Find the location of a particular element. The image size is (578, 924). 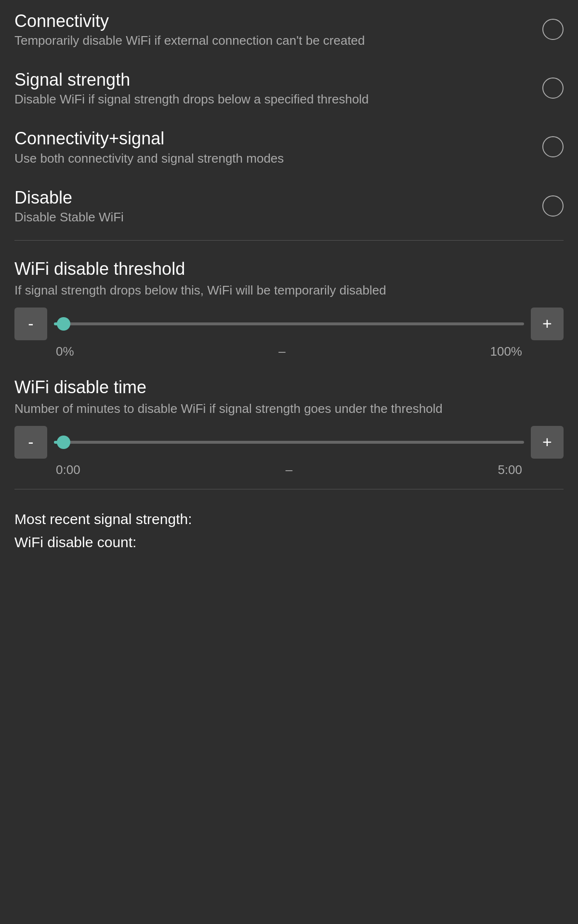

disable-title: Disable is located at coordinates (274, 197).